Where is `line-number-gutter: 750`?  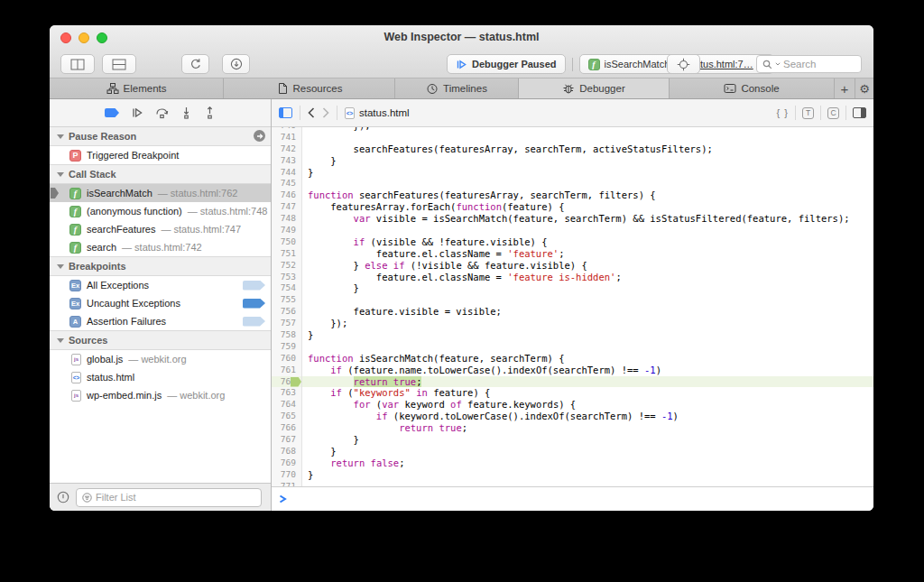
line-number-gutter: 750 is located at coordinates (287, 242).